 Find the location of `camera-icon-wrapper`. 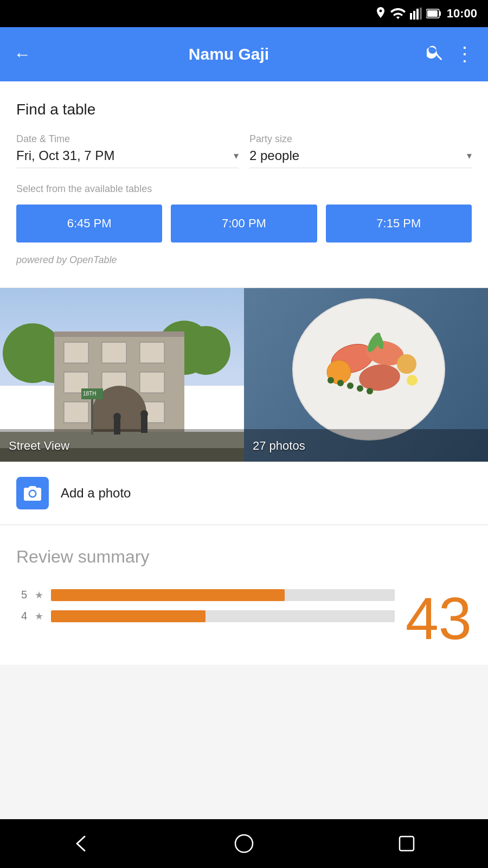

camera-icon-wrapper is located at coordinates (33, 493).